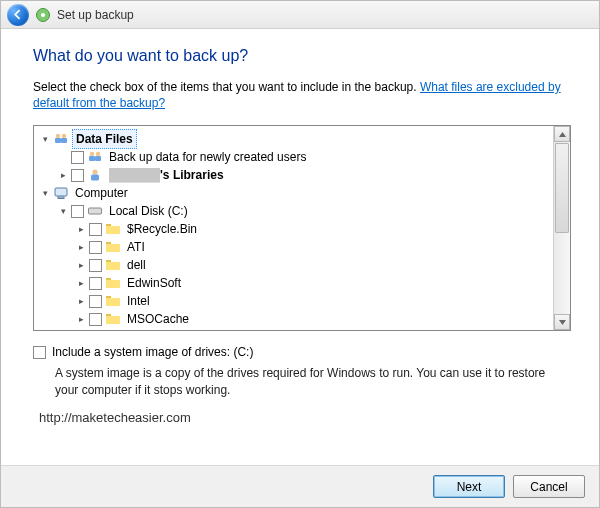 This screenshot has height=508, width=600. I want to click on back-button, so click(18, 15).